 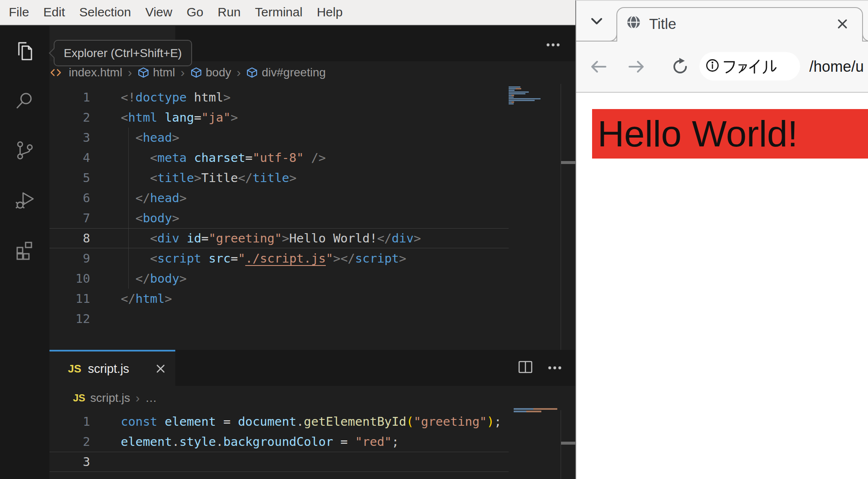 What do you see at coordinates (288, 13) in the screenshot?
I see `menu-bar: FileEditSelectionViewGoRunTerminalHelp` at bounding box center [288, 13].